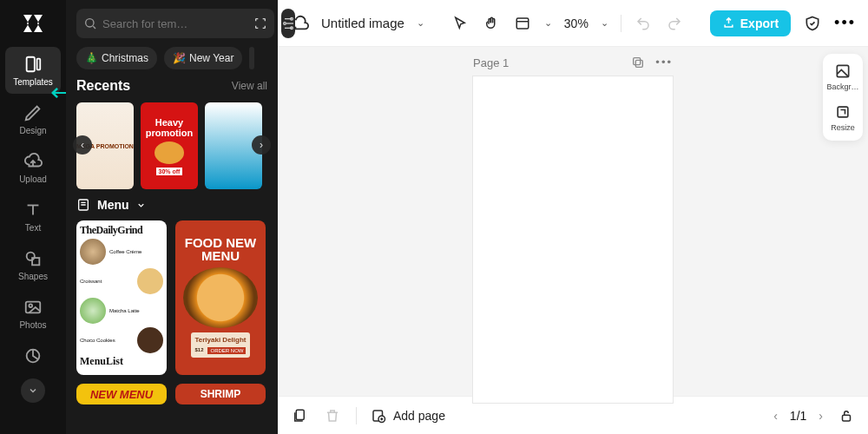  What do you see at coordinates (776, 416) in the screenshot?
I see `prev-page-button: ‹` at bounding box center [776, 416].